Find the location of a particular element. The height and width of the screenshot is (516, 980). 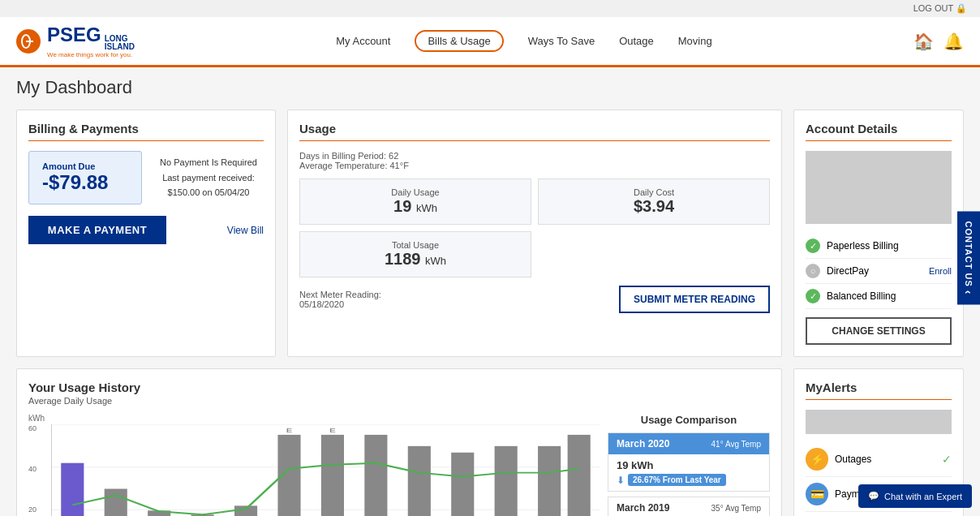

y-axis: 6040200 is located at coordinates (32, 471).